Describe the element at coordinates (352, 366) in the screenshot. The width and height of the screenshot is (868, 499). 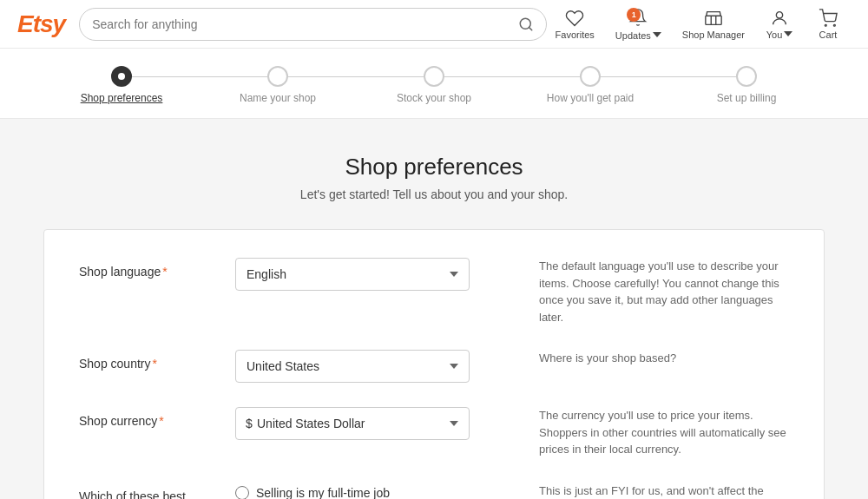
I see `shop-country-input-col: United States` at that location.